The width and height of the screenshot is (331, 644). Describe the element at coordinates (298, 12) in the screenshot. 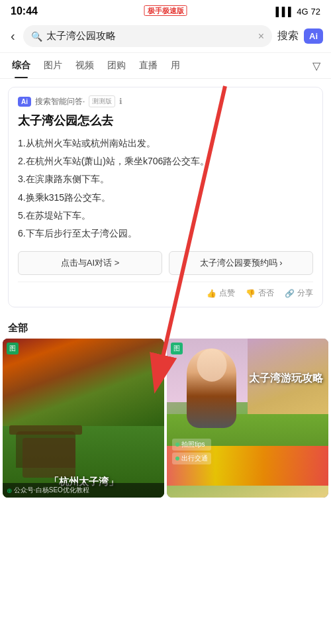

I see `status-icons: ▌▌▌ 4G 72` at that location.